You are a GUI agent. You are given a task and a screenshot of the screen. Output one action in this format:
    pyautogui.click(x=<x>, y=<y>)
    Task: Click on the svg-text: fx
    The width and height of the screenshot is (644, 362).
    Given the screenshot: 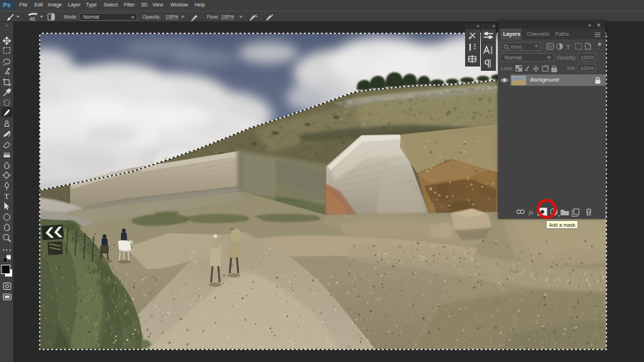 What is the action you would take?
    pyautogui.click(x=531, y=212)
    